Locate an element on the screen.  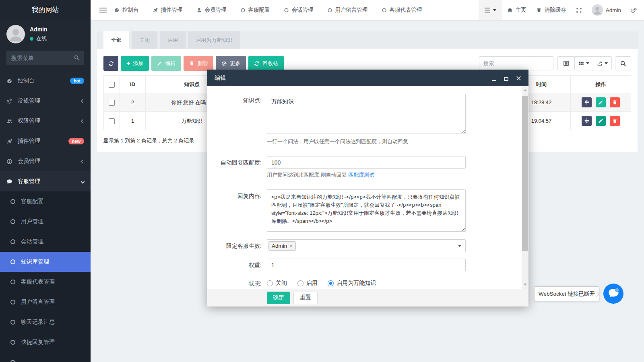
fullscreen-button is located at coordinates (579, 10).